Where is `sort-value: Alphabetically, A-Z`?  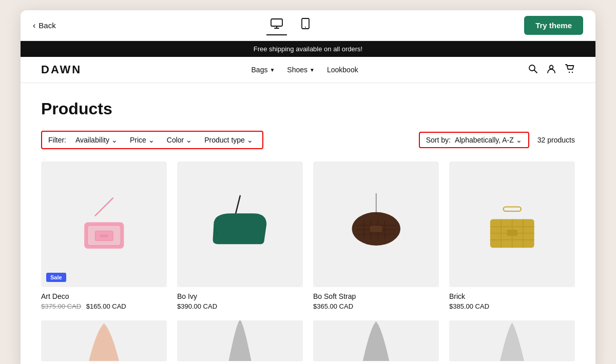 sort-value: Alphabetically, A-Z is located at coordinates (485, 140).